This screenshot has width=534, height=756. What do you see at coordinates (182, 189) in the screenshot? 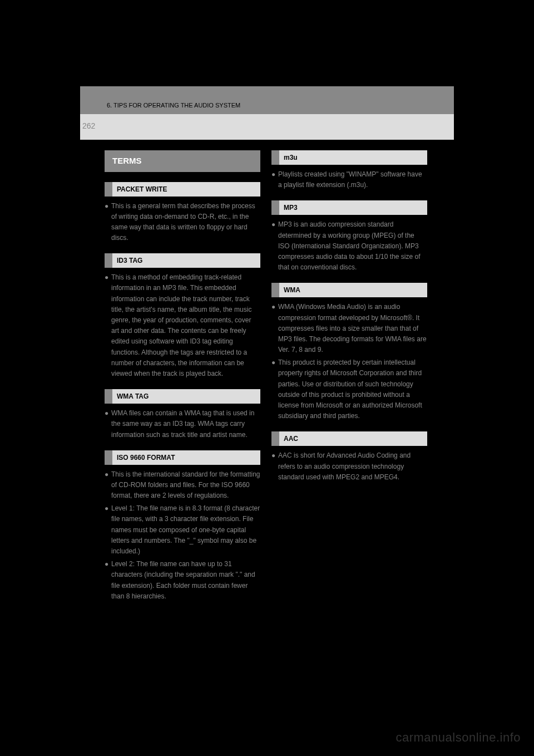
I see `term-label-packet-write: PACKET WRITE` at bounding box center [182, 189].